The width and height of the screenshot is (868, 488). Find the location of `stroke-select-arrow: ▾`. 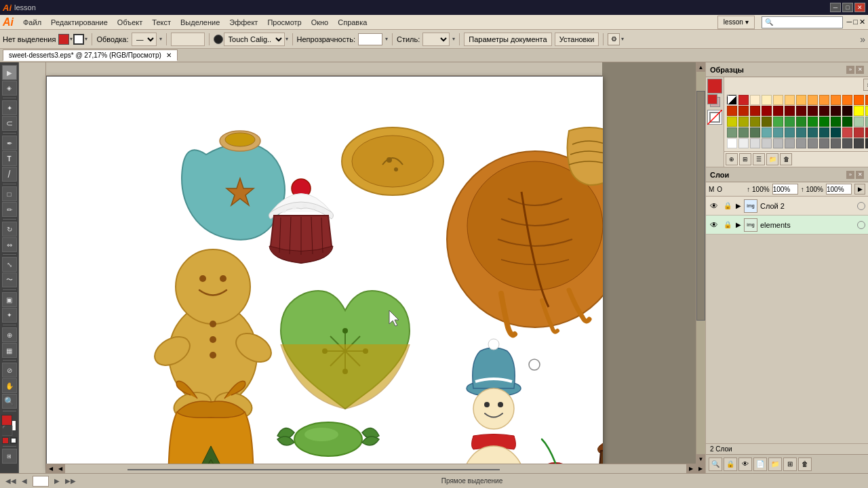

stroke-select-arrow: ▾ is located at coordinates (161, 39).